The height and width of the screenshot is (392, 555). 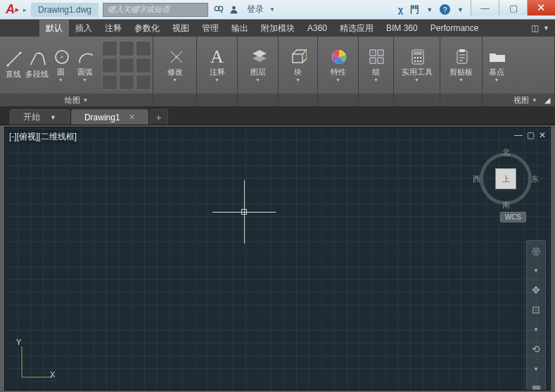 What do you see at coordinates (530, 135) in the screenshot?
I see `viewport-maximize: ▢` at bounding box center [530, 135].